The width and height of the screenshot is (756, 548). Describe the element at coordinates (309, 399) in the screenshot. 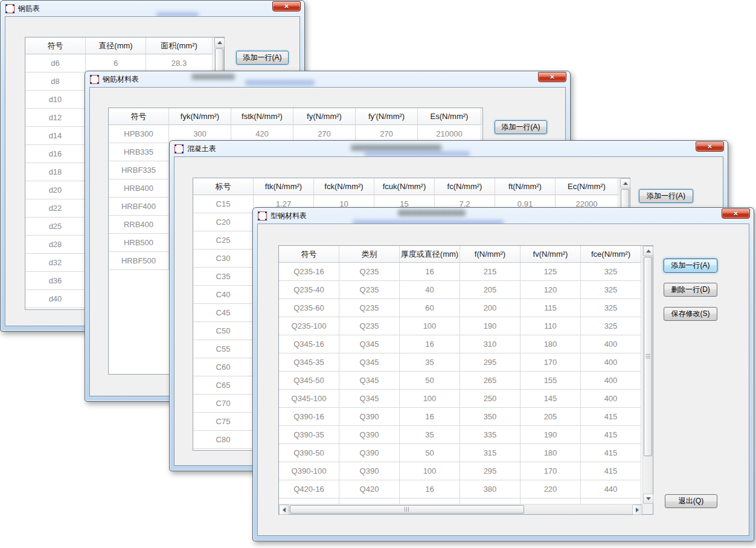

I see `table-cell: Q345-100` at that location.